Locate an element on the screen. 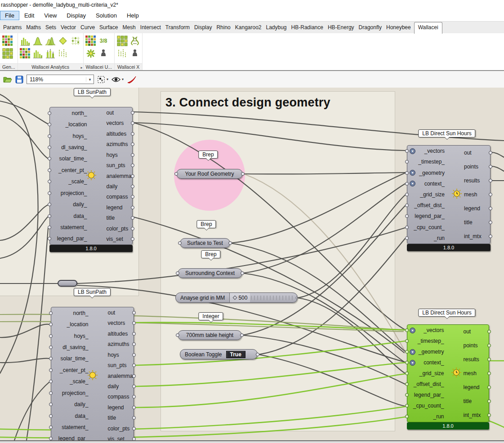 The height and width of the screenshot is (443, 504). open-file-icon is located at coordinates (8, 80).